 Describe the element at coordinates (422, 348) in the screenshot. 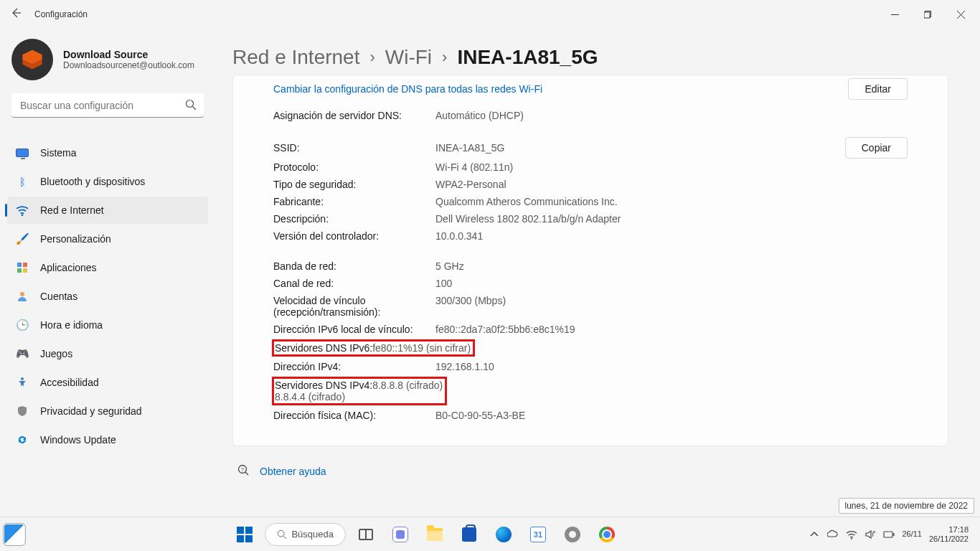

I see `prop-value: fe80::1%19 (sin cifrar)` at that location.